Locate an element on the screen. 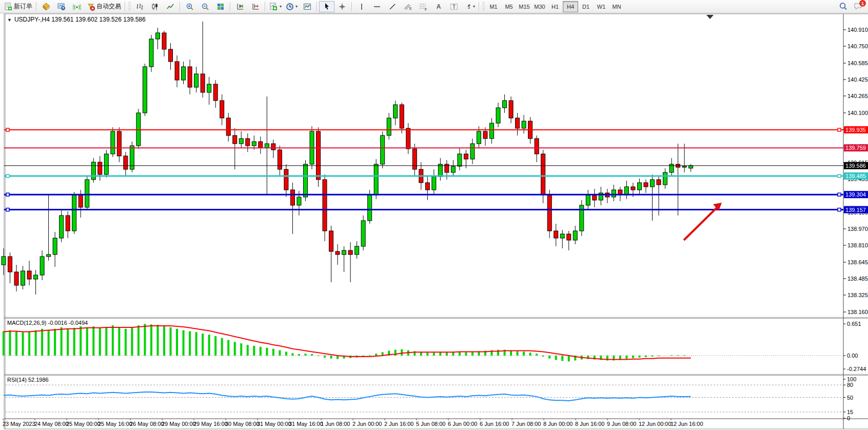  periods-clock-icon is located at coordinates (290, 7).